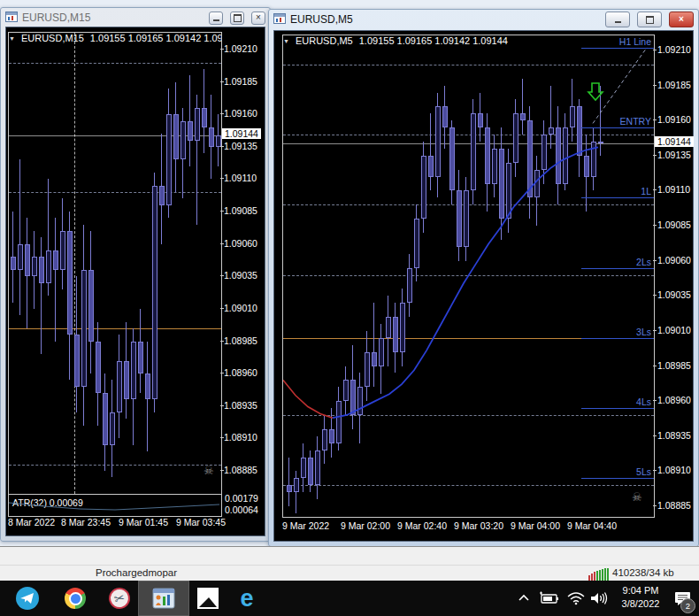 The width and height of the screenshot is (699, 616). What do you see at coordinates (576, 600) in the screenshot?
I see `wifi-icon` at bounding box center [576, 600].